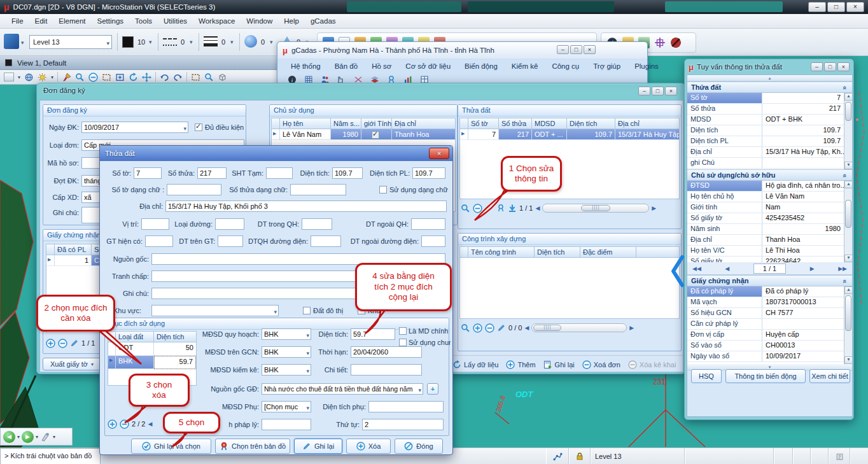  Describe the element at coordinates (260, 21) in the screenshot. I see `menu-window: Window` at that location.